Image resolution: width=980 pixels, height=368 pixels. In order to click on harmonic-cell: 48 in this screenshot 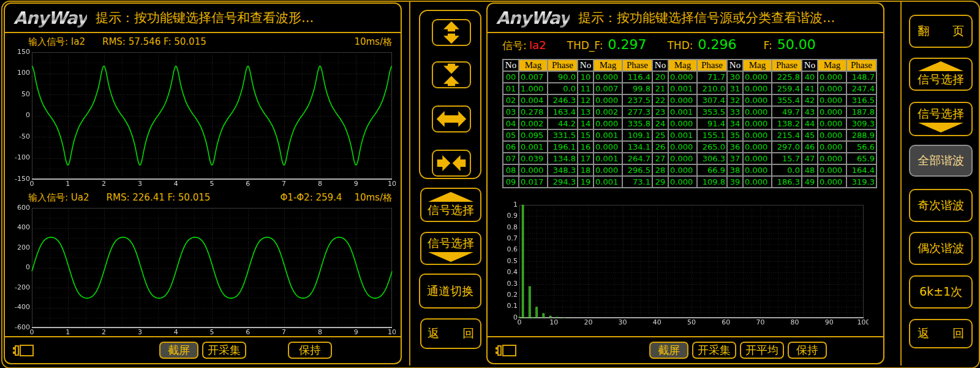, I will do `click(810, 171)`.